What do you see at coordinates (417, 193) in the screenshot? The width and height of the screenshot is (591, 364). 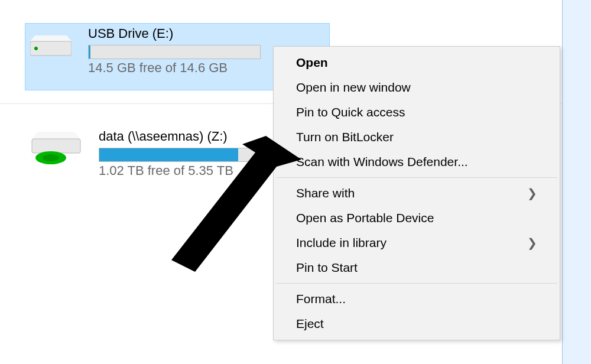 I see `menu-share-with: Share with ❯` at bounding box center [417, 193].